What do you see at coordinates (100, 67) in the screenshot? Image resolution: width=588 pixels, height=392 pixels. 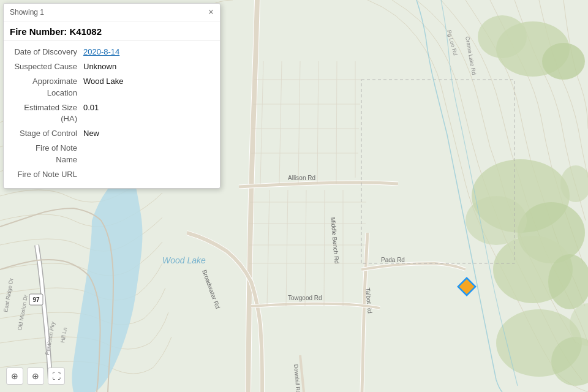 I see `field-value: Unknown` at bounding box center [100, 67].